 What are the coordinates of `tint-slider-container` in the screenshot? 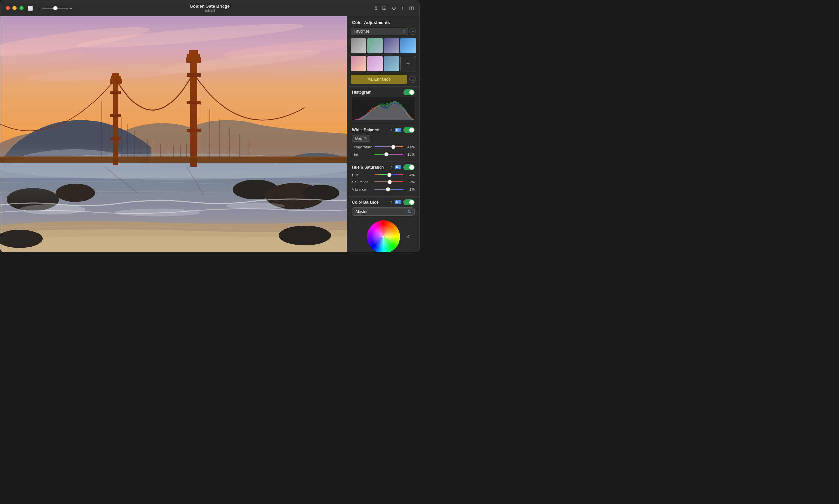 It's located at (389, 154).